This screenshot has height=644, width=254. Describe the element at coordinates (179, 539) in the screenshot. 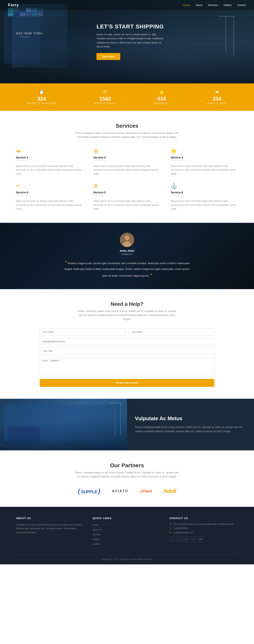

I see `social-twitter: t` at that location.